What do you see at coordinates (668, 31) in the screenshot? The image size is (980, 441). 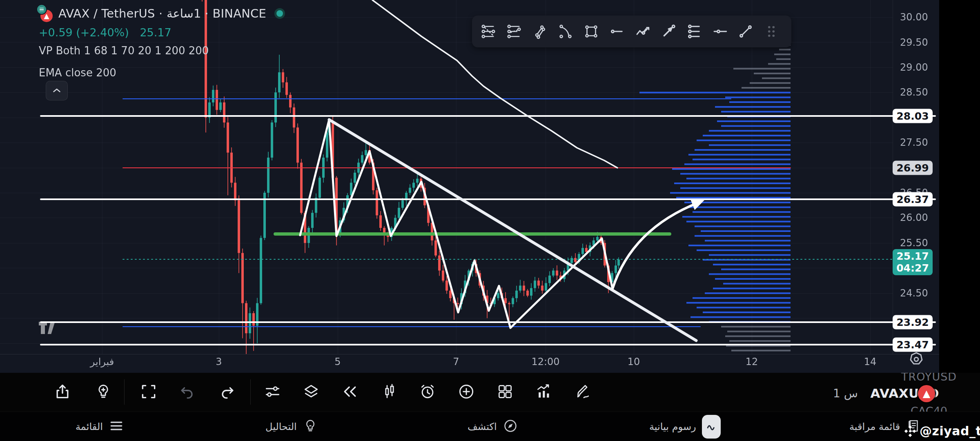 I see `arrow-marker-icon` at bounding box center [668, 31].